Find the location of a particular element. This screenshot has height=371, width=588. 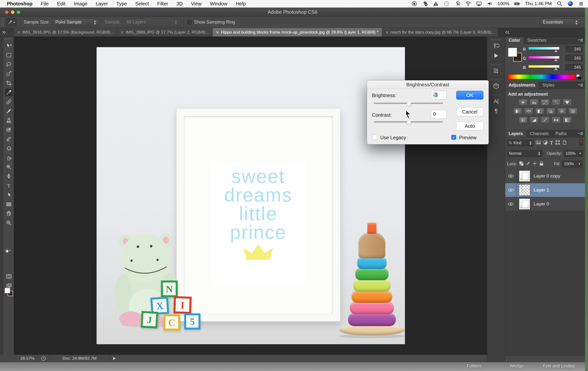

swap-colors-icon is located at coordinates (8, 252).